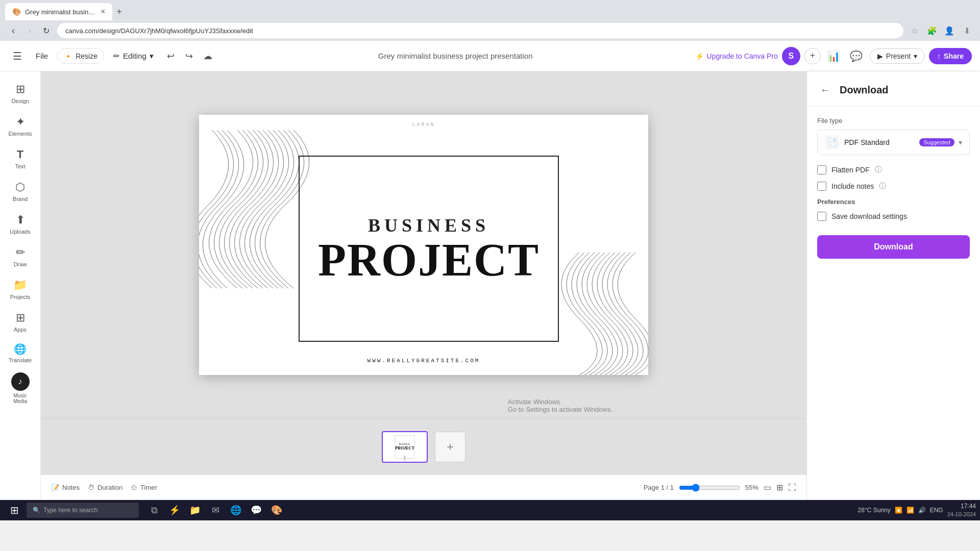 This screenshot has width=980, height=551. Describe the element at coordinates (119, 12) in the screenshot. I see `new-tab-button: +` at that location.